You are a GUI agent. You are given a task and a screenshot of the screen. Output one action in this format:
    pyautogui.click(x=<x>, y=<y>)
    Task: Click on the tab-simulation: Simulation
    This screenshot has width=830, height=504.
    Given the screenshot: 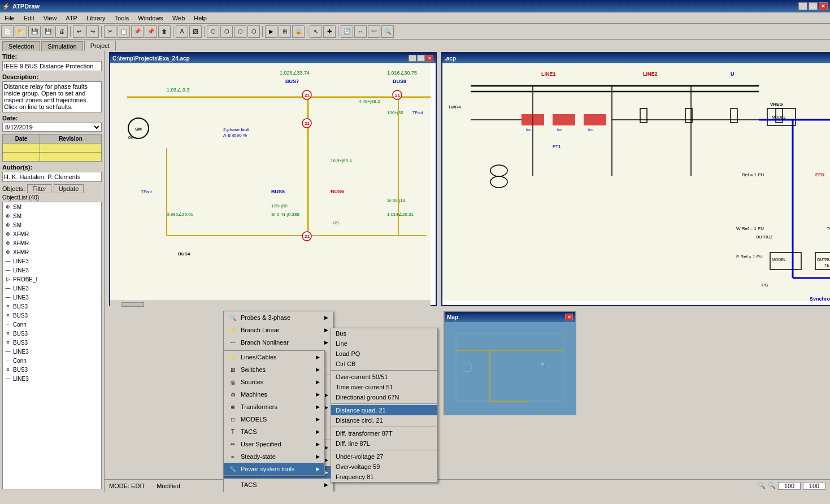 What is the action you would take?
    pyautogui.click(x=62, y=46)
    